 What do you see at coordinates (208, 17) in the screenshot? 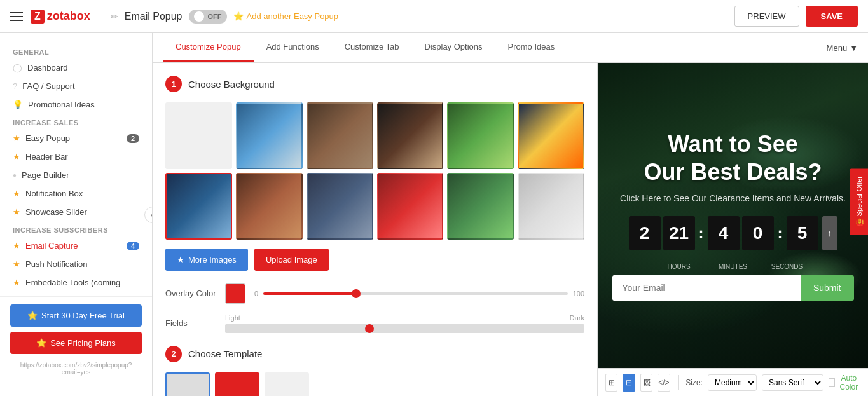
I see `toggle-switch: OFF` at bounding box center [208, 17].